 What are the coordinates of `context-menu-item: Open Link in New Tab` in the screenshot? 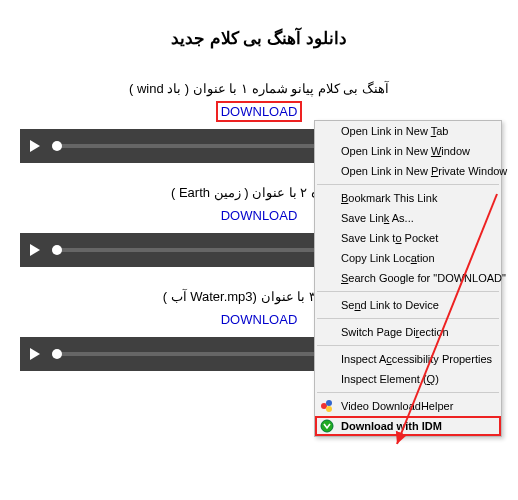 It's located at (408, 131).